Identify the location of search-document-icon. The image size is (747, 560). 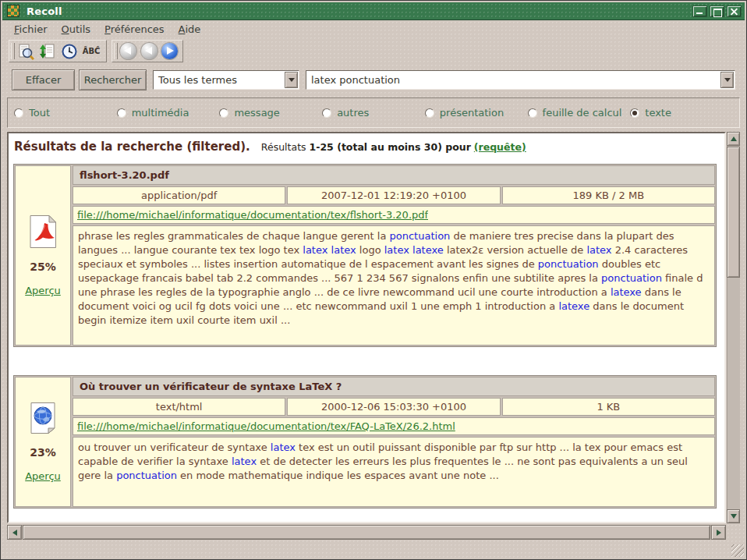
(26, 51).